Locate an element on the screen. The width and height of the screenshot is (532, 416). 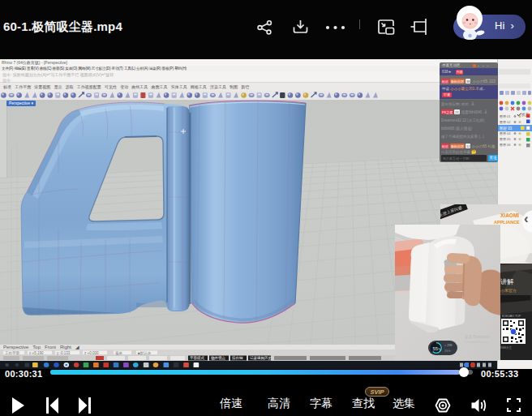
svg-text: 23分 is located at coordinates (448, 350).